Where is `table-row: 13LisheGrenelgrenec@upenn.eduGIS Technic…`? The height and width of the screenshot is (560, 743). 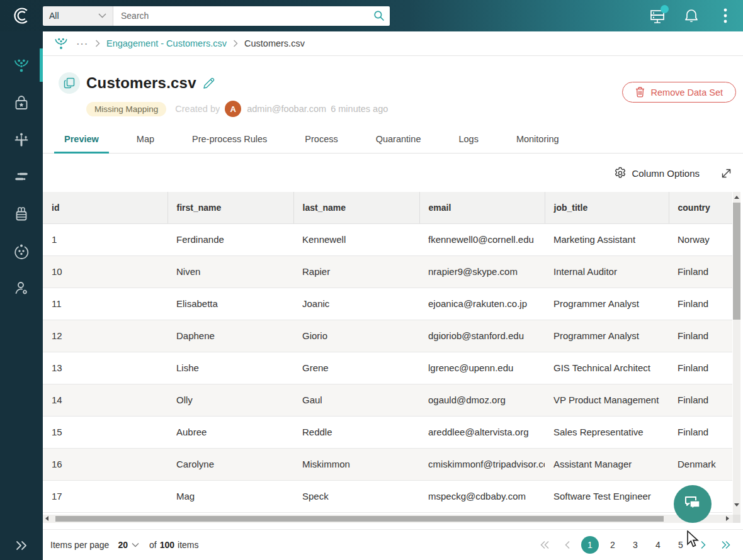 table-row: 13LisheGrenelgrenec@upenn.eduGIS Technic… is located at coordinates (388, 367).